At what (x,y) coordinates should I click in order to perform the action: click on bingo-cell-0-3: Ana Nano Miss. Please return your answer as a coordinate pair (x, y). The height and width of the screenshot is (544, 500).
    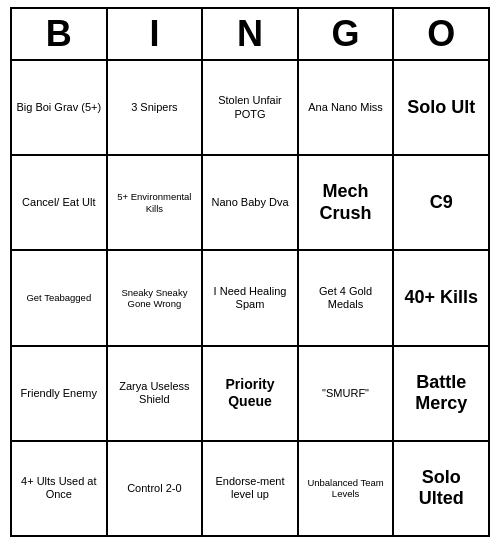
    Looking at the image, I should click on (347, 108).